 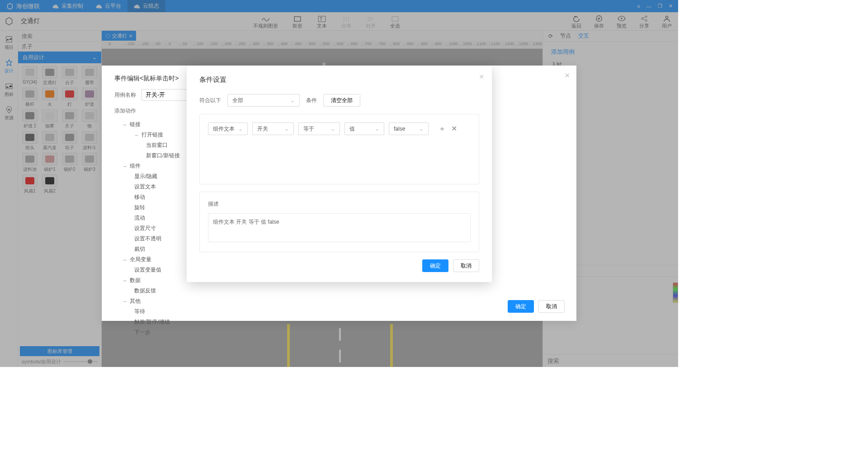 I want to click on desc-label: 描述, so click(x=339, y=204).